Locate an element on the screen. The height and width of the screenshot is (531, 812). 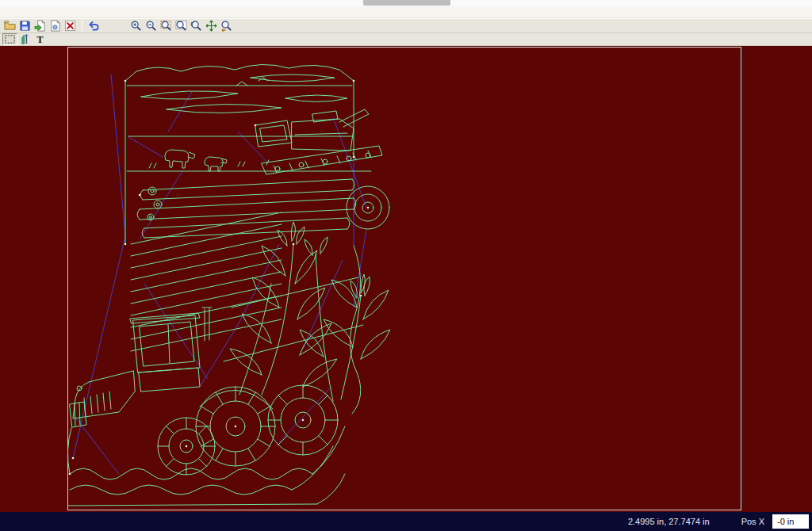
wheat-heads is located at coordinates (324, 260).